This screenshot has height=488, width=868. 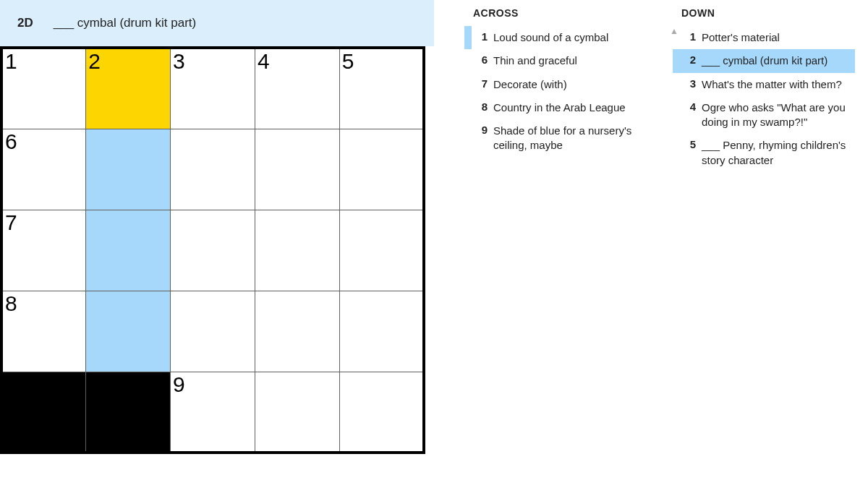 I want to click on clue-item-across-8: 8Country in the Arab League, so click(x=556, y=108).